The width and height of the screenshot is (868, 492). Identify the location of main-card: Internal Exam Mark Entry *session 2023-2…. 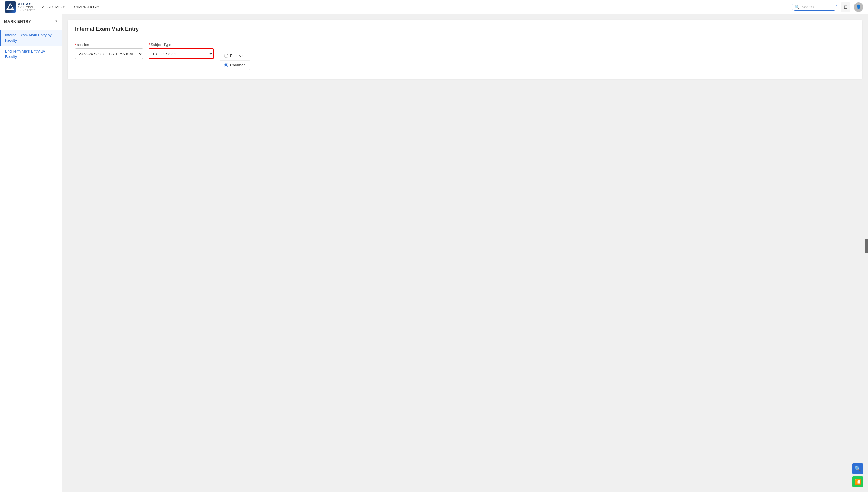
(465, 49).